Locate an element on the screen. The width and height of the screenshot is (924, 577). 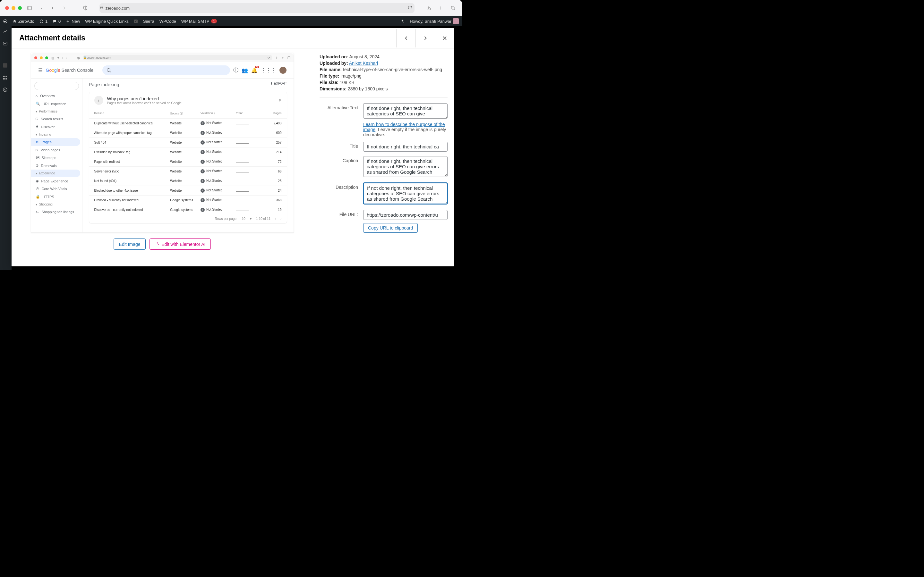
new-link: New is located at coordinates (73, 21).